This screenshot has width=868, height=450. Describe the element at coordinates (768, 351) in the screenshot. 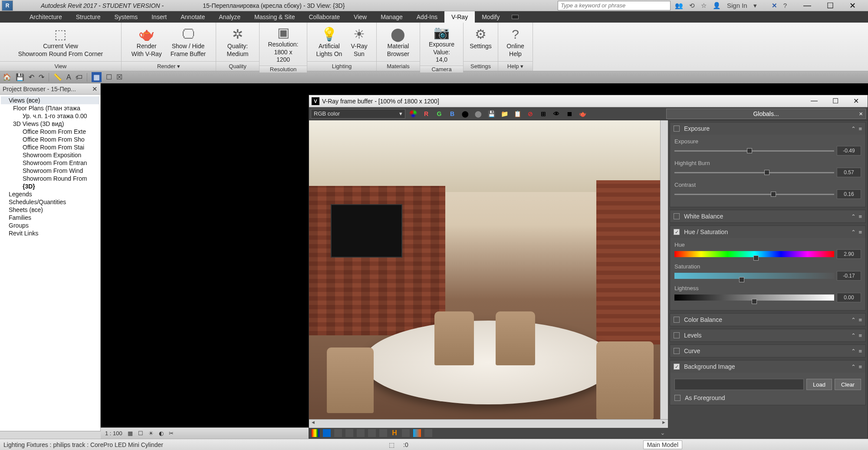

I see `curve-header: Curve⌃≡` at that location.